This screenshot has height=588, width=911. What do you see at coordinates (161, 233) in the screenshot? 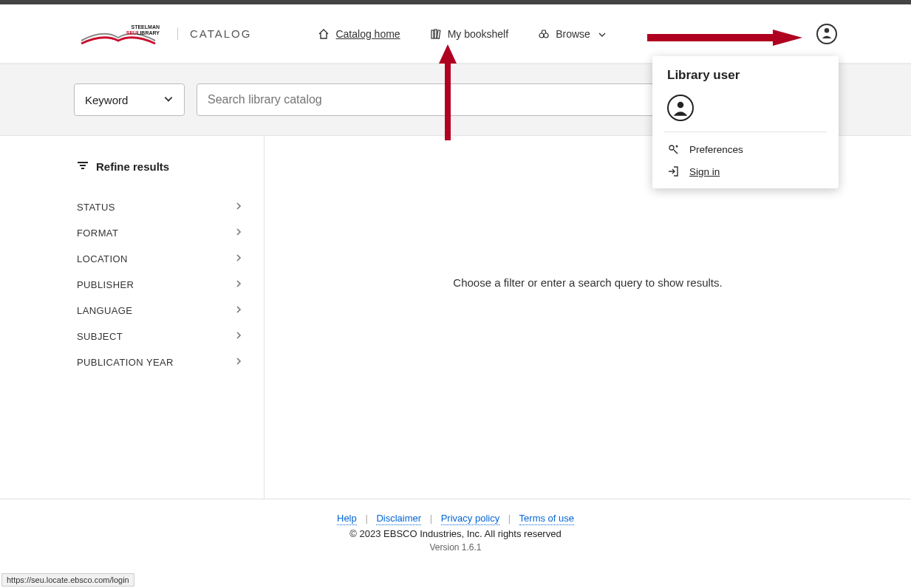
I see `facet-format: FORMAT` at bounding box center [161, 233].